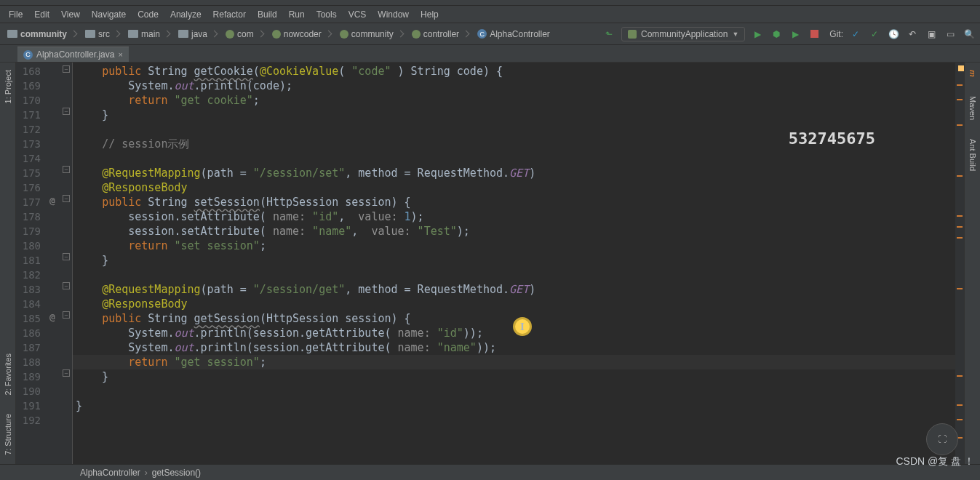 The width and height of the screenshot is (980, 480). What do you see at coordinates (73, 54) in the screenshot?
I see `tab-alphacontroller: C AlphaController.java ×` at bounding box center [73, 54].